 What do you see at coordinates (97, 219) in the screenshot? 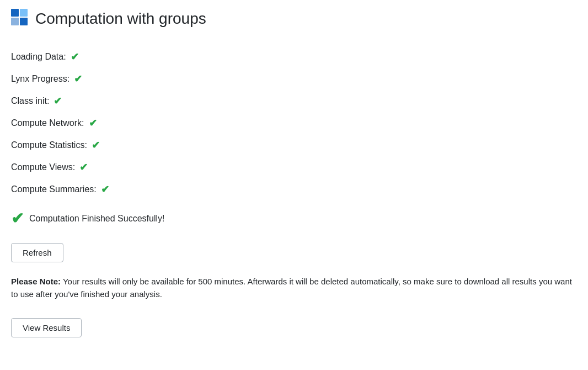
I see `completion-text: Computation Finished Succesfully!` at bounding box center [97, 219].